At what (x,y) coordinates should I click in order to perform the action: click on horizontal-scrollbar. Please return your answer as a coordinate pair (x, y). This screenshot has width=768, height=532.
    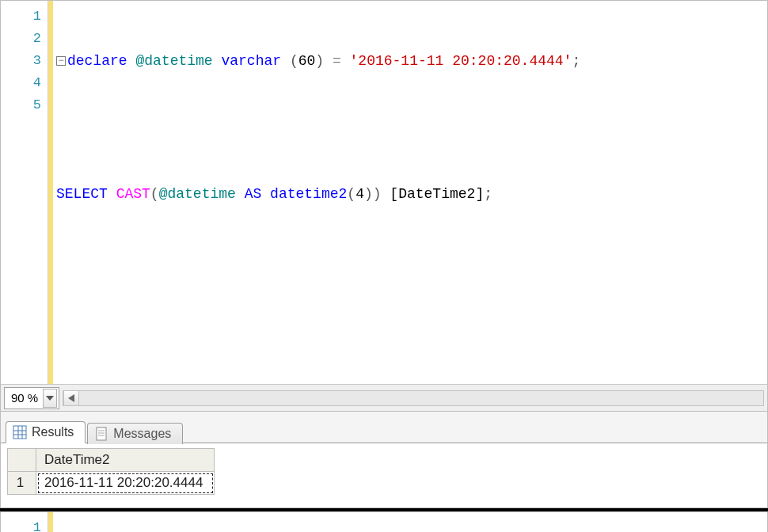
    Looking at the image, I should click on (413, 398).